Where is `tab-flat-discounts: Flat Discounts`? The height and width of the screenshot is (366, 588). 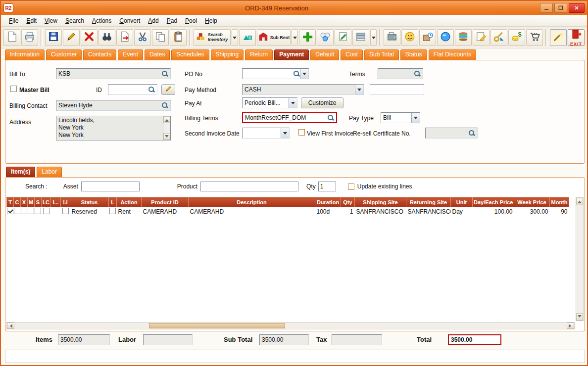
tab-flat-discounts: Flat Discounts is located at coordinates (452, 54).